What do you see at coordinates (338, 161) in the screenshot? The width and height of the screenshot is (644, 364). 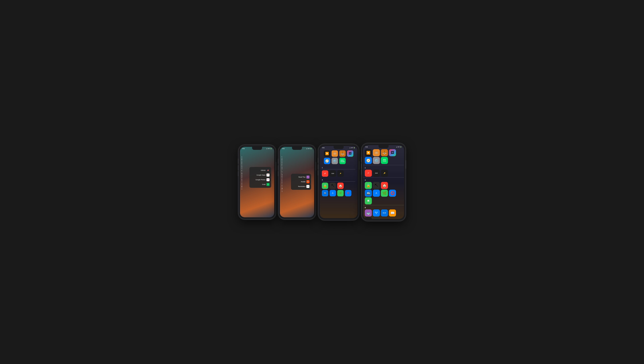 I see `phone3-row2-apps: 🧭 ⚙️ WEBTOON` at bounding box center [338, 161].